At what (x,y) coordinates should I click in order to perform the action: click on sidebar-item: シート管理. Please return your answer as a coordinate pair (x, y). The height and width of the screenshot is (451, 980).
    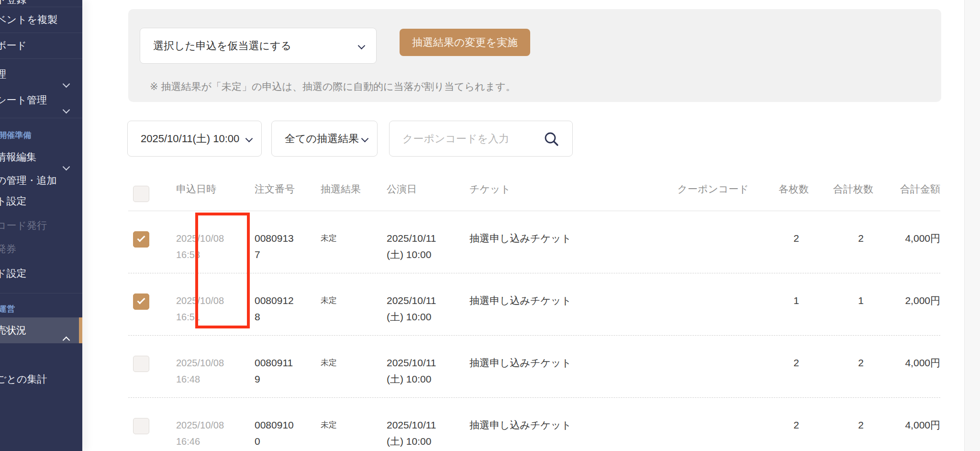
    Looking at the image, I should click on (41, 100).